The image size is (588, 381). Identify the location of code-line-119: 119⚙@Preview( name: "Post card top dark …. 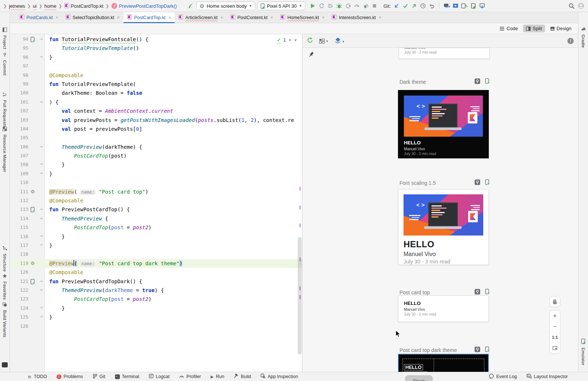
(156, 263).